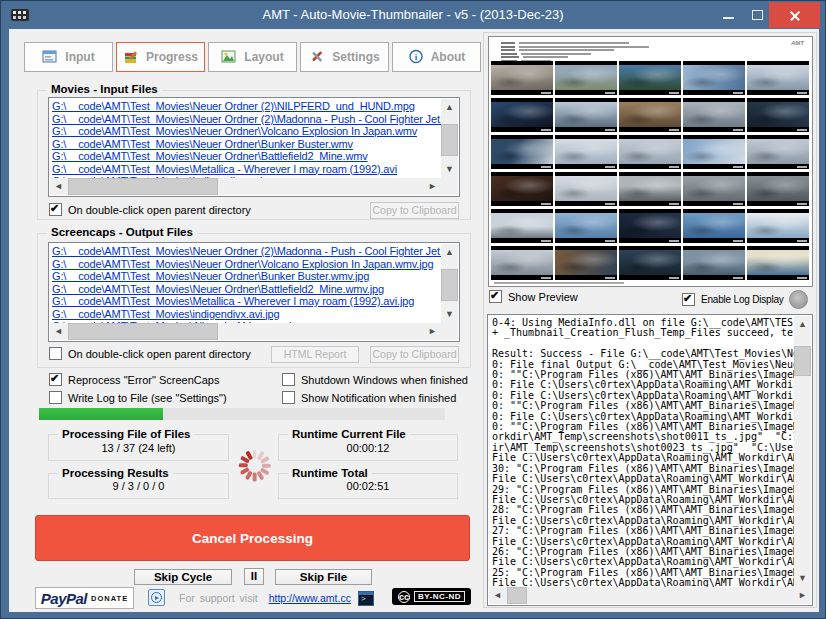  Describe the element at coordinates (246, 314) in the screenshot. I see `file-link: G:\__code\AMT\Test_Movies\indigendivx.av…` at that location.